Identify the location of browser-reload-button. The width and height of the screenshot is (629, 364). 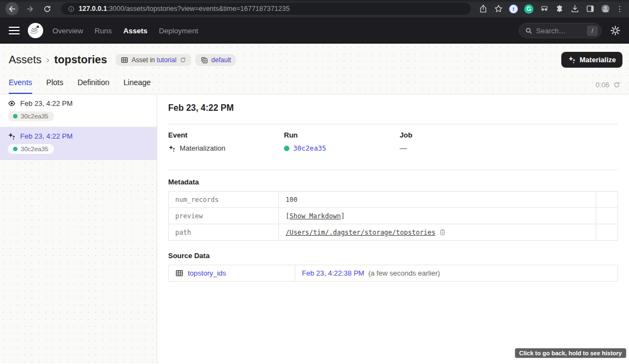
(47, 9).